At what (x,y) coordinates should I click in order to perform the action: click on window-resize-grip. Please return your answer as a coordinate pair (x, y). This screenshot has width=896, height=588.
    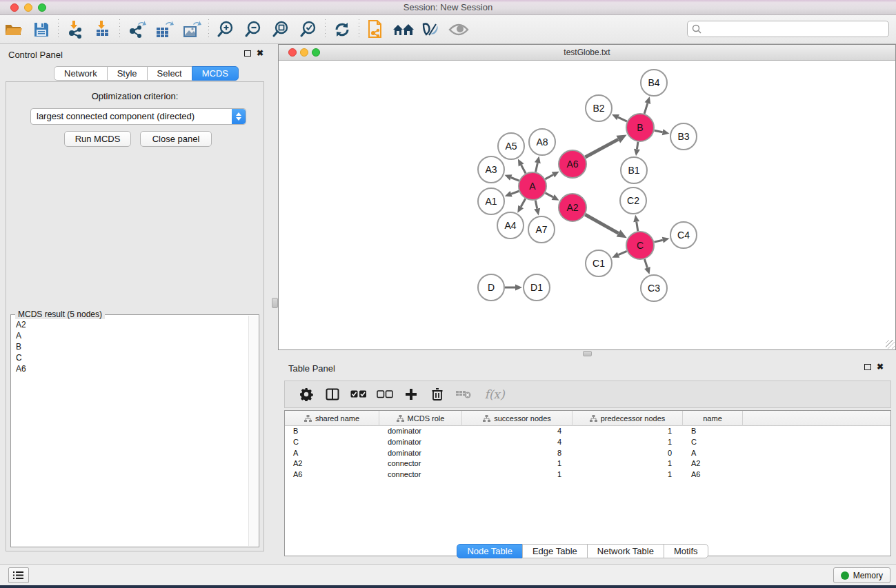
    Looking at the image, I should click on (890, 345).